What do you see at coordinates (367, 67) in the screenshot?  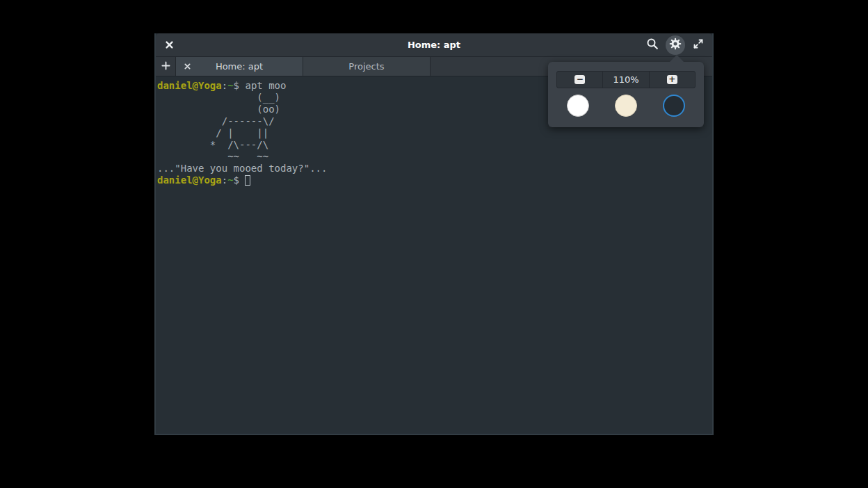 I see `tab-projects: Projects` at bounding box center [367, 67].